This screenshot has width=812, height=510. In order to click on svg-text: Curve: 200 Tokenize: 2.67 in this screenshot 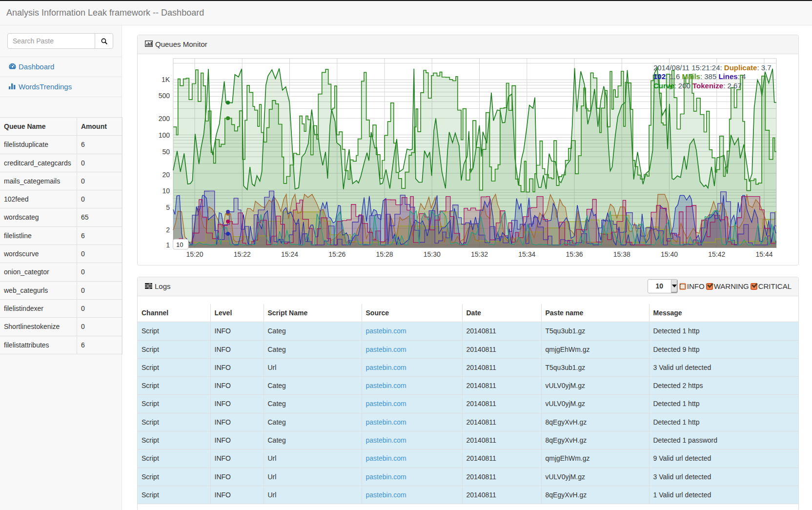, I will do `click(698, 86)`.